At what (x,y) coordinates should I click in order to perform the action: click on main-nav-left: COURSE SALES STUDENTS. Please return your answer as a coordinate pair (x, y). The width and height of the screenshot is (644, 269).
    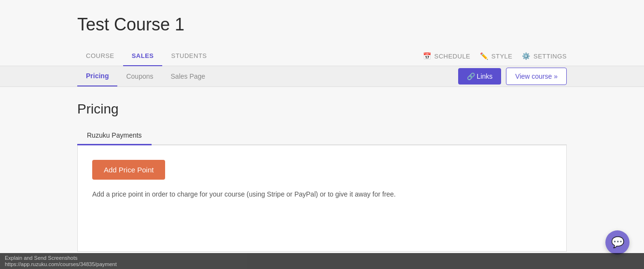
    Looking at the image, I should click on (147, 56).